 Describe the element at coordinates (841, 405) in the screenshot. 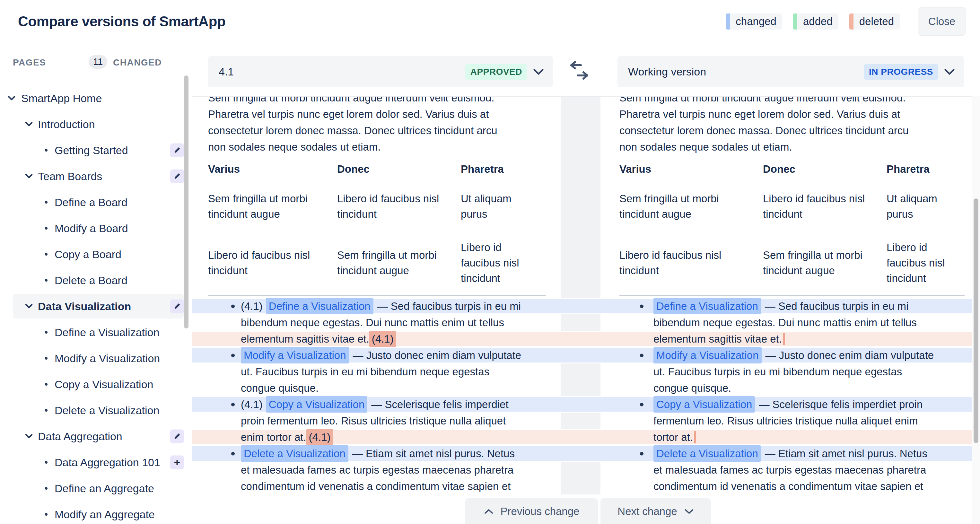

I see `diff-line-text: — Scelerisque felis imperdiet proin` at that location.